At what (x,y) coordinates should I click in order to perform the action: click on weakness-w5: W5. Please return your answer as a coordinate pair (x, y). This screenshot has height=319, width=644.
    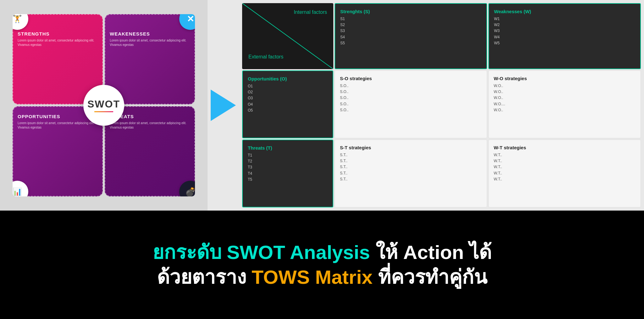
    Looking at the image, I should click on (565, 43).